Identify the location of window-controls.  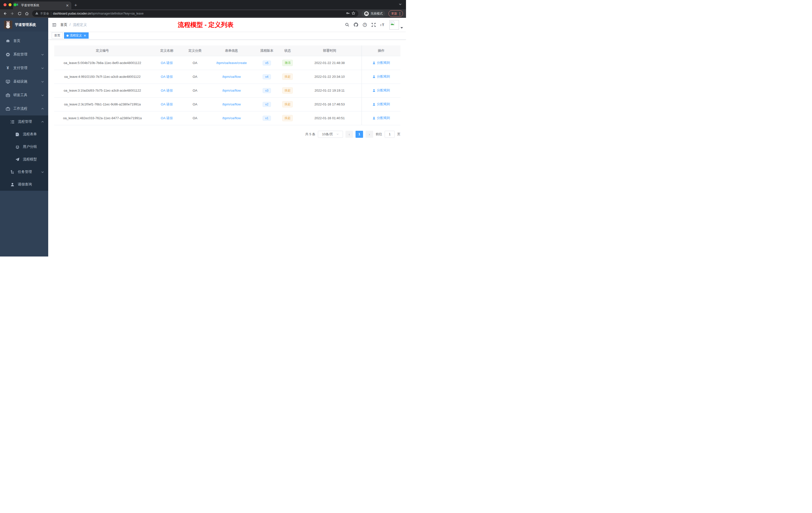
(10, 5).